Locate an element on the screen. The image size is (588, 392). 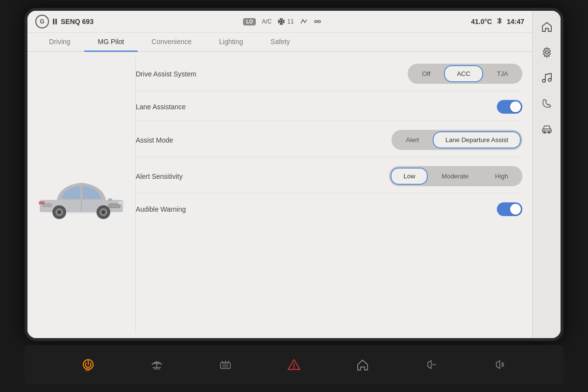
tab-convenience: Convenience is located at coordinates (172, 42).